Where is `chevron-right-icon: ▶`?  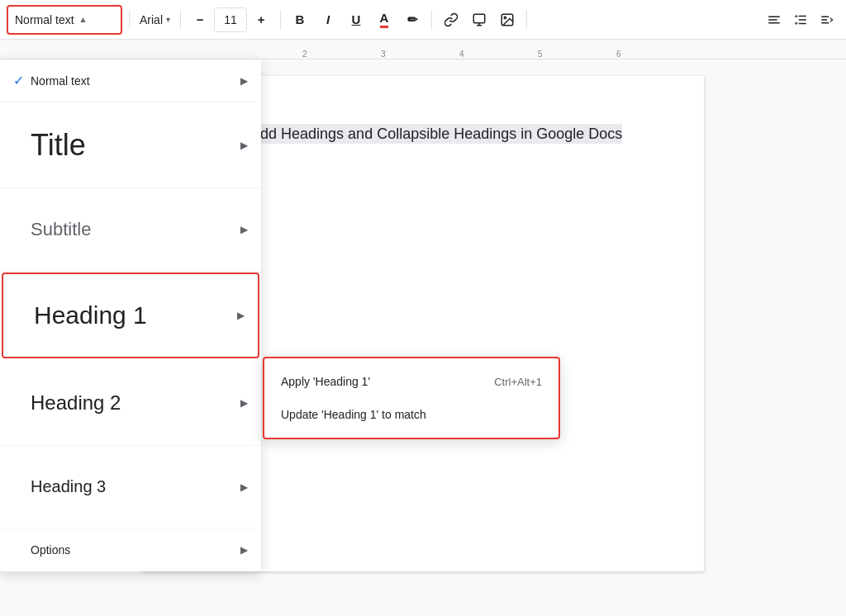
chevron-right-icon: ▶ is located at coordinates (245, 81).